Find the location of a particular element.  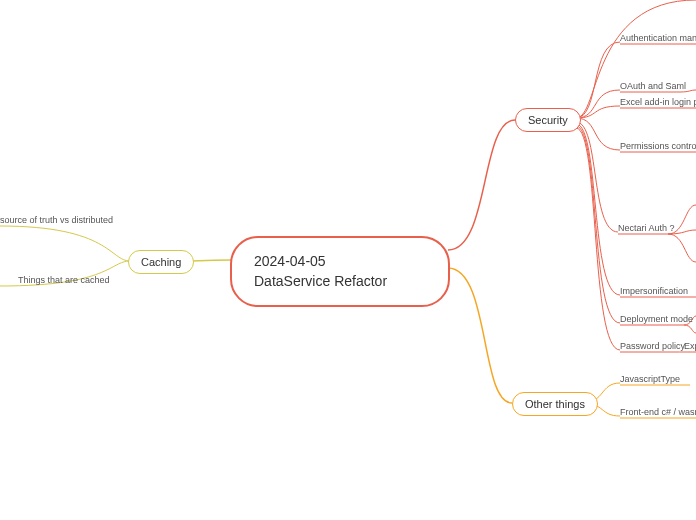

leaf-auth-mgmt: Authentication management is located at coordinates (658, 38).